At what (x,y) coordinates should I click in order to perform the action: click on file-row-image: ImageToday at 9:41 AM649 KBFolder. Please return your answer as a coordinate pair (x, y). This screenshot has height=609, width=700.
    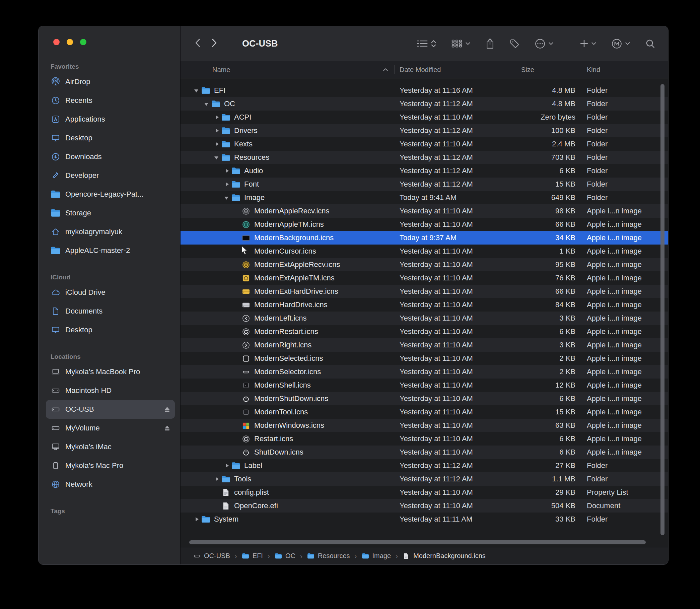
    Looking at the image, I should click on (424, 198).